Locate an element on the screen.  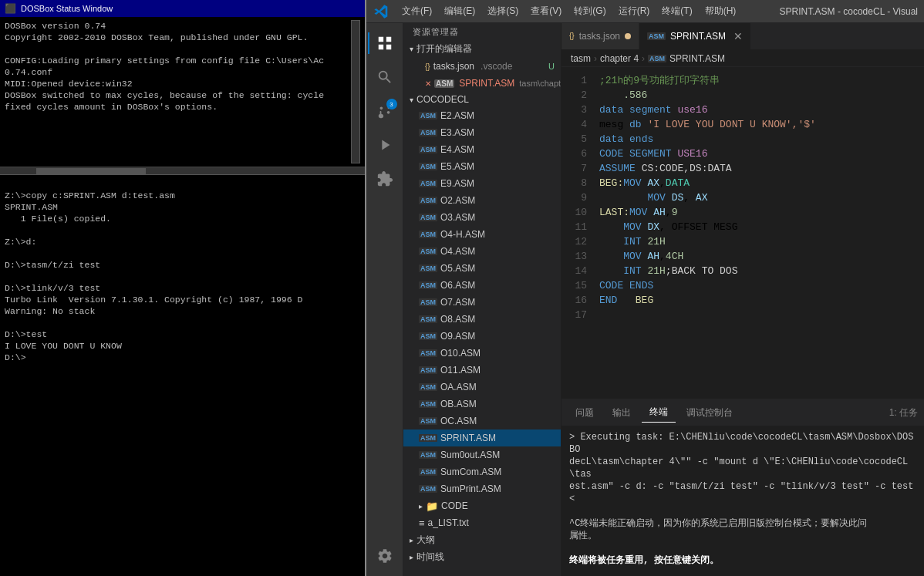
menu-item-help: 帮助(H) is located at coordinates (720, 11).